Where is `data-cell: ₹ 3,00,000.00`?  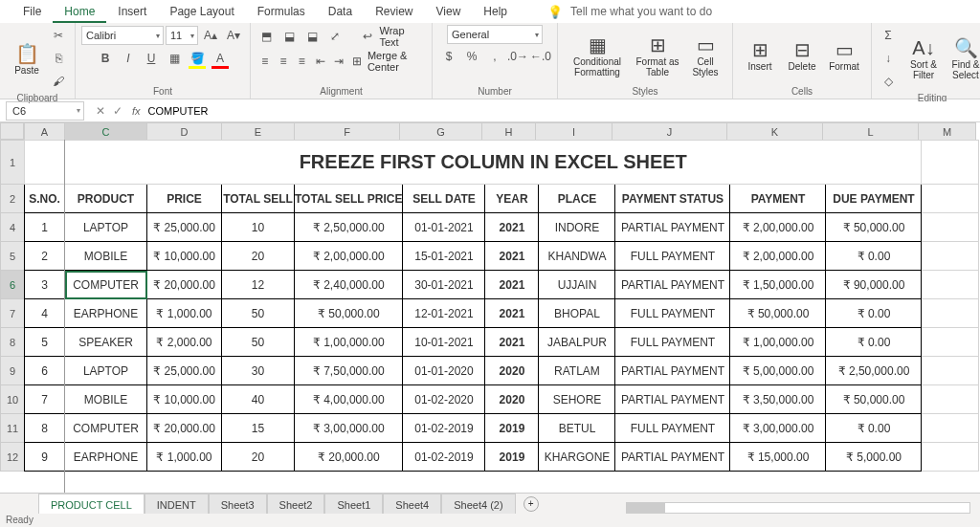
data-cell: ₹ 3,00,000.00 is located at coordinates (778, 428).